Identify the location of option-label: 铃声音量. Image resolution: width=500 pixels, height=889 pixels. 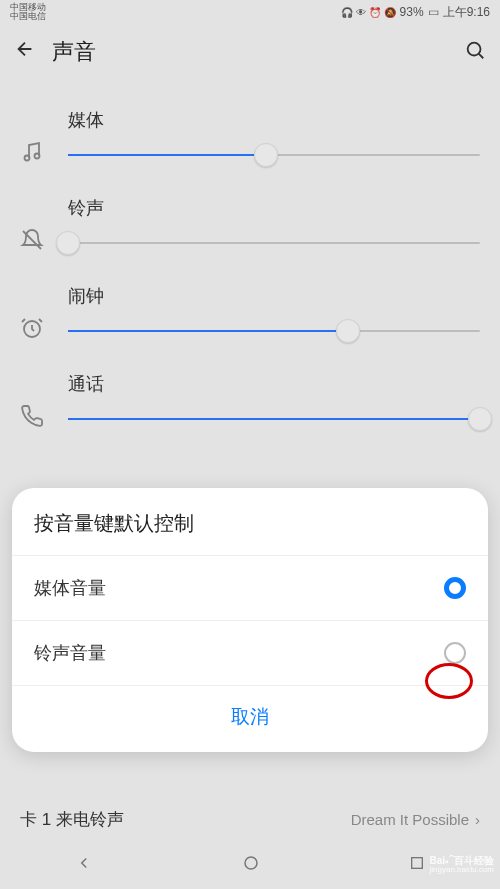
(70, 653).